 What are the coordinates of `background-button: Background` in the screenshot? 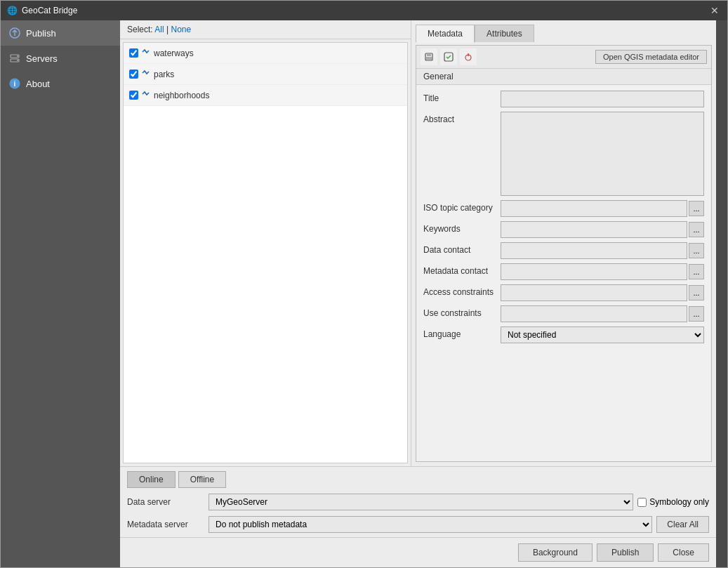 It's located at (555, 553).